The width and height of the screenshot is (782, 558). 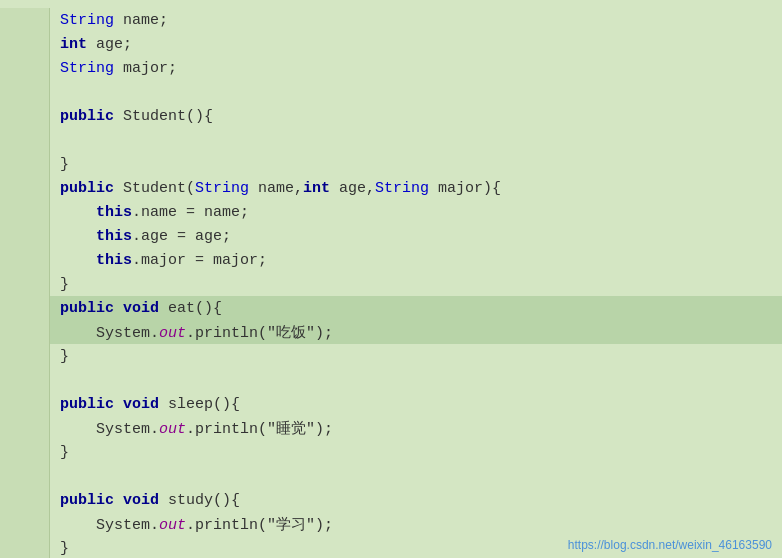 I want to click on code-line: public Student(String name,int age,Strin…, so click(x=391, y=188).